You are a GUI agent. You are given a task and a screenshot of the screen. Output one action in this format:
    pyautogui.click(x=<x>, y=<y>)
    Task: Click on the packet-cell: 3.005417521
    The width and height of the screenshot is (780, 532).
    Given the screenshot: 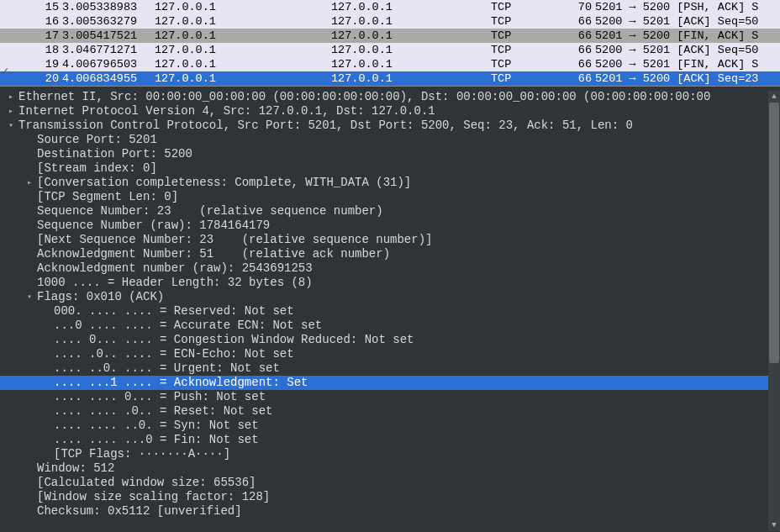 What is the action you would take?
    pyautogui.click(x=108, y=35)
    